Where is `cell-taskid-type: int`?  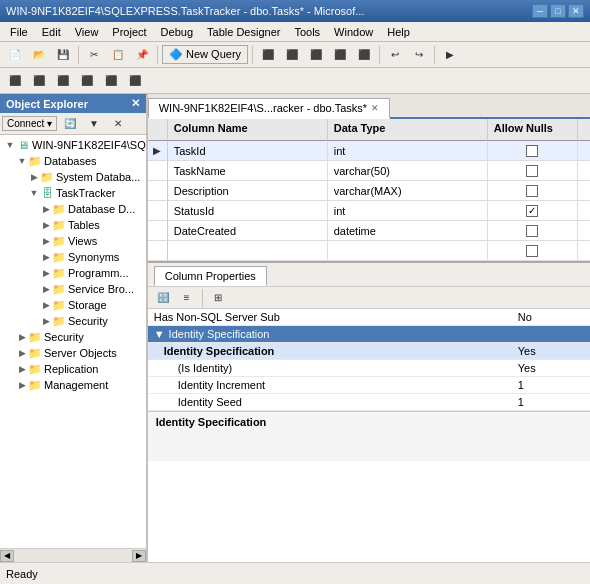 cell-taskid-type: int is located at coordinates (408, 151).